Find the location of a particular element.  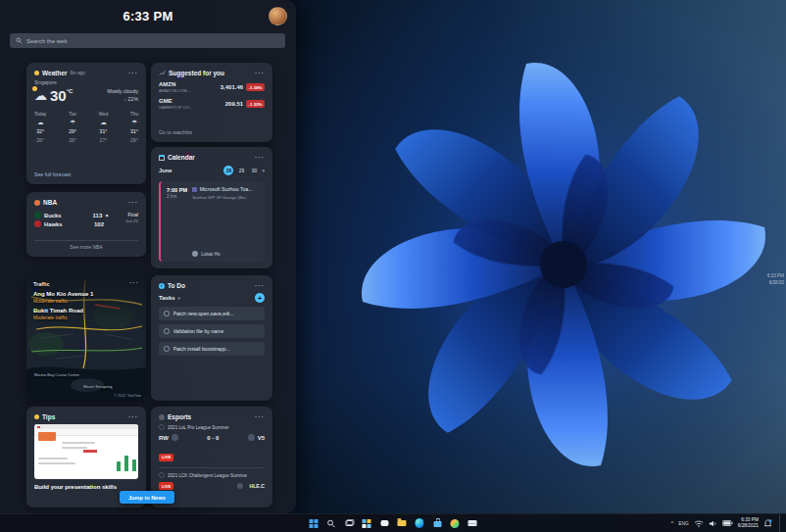

tips-title: Tips is located at coordinates (49, 417).